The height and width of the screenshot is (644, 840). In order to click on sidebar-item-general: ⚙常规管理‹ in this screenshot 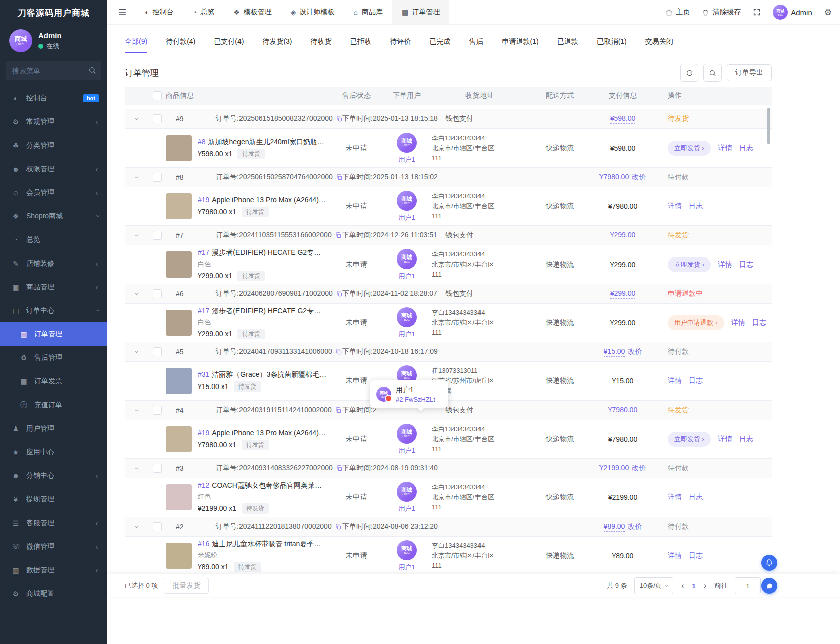, I will do `click(54, 121)`.